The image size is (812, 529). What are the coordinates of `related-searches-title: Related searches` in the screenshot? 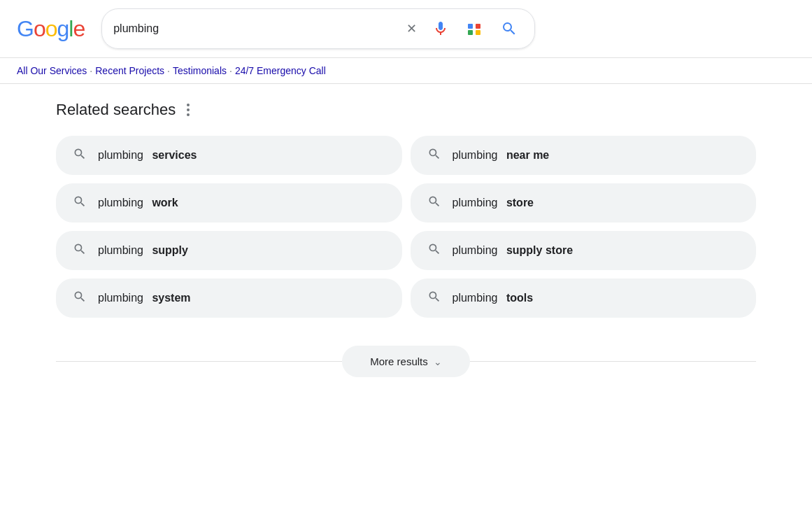 It's located at (116, 110).